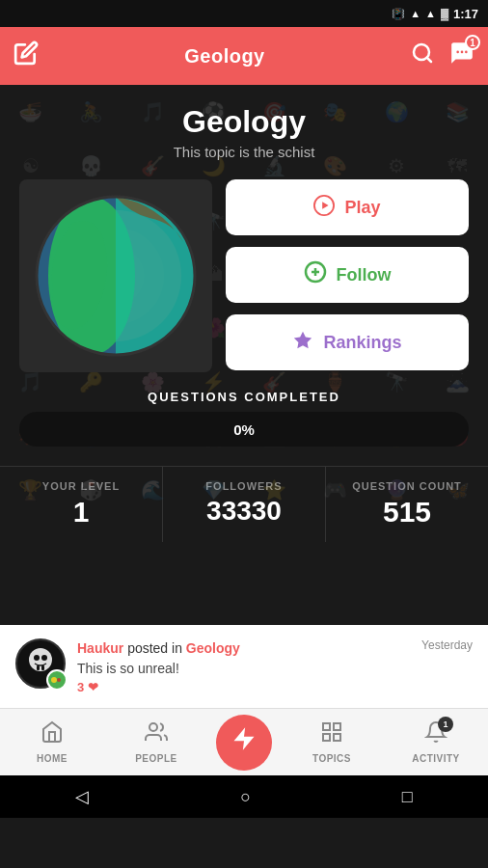 The image size is (488, 868). I want to click on back-button: ◁, so click(82, 797).